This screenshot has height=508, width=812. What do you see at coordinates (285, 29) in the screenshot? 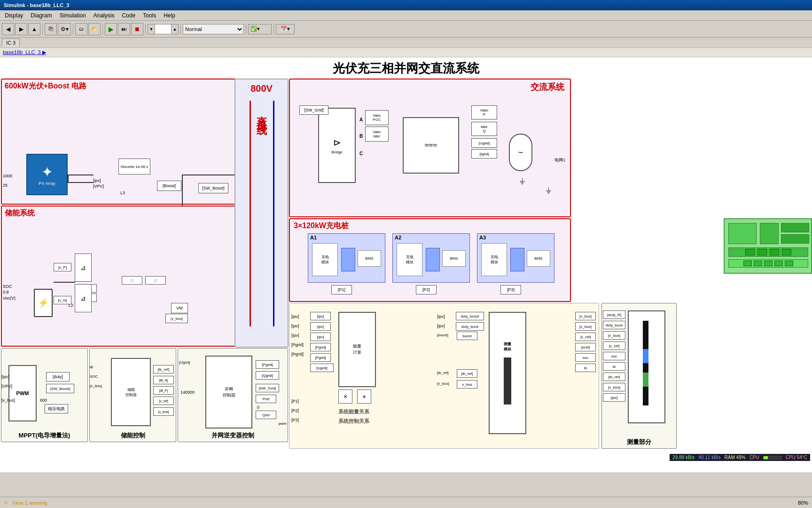
I see `calendar-button: 📅▾` at bounding box center [285, 29].